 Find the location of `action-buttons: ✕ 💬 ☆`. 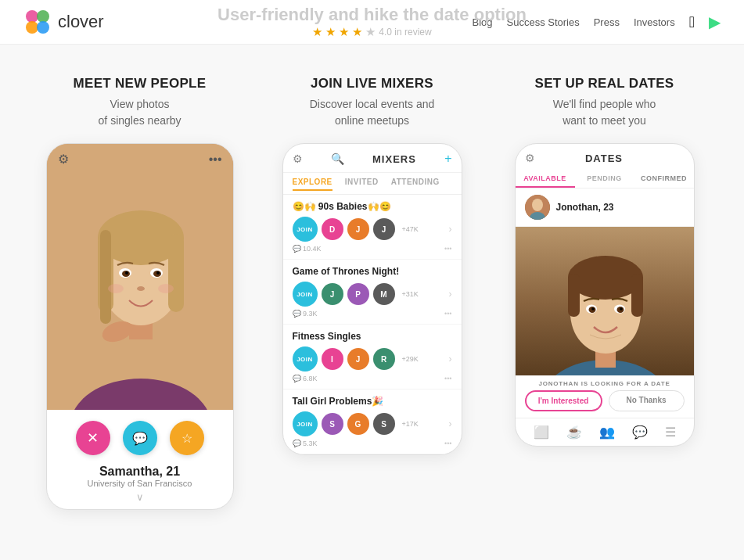

action-buttons: ✕ 💬 ☆ is located at coordinates (140, 436).